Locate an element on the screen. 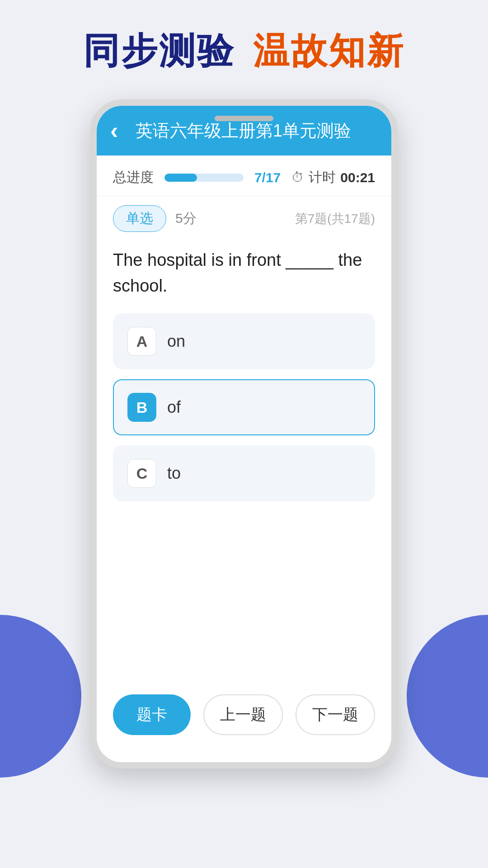  question-number: 第7题(共17题) is located at coordinates (335, 219).